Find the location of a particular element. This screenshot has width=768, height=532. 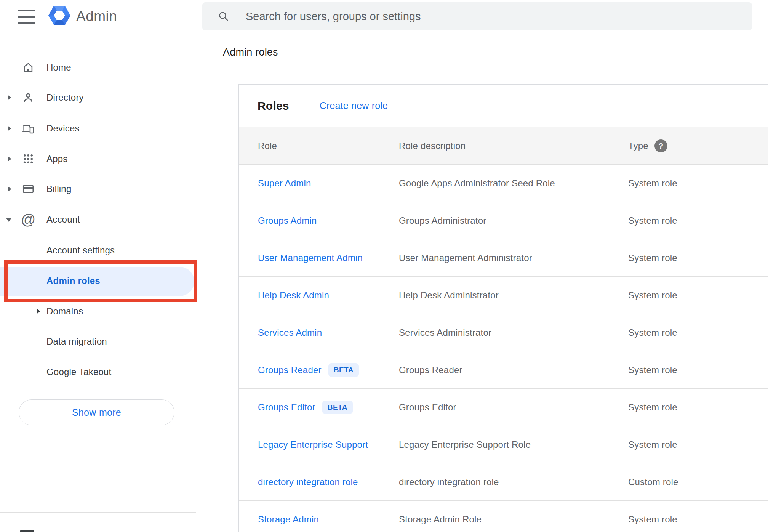

sidebar-item-home: Home is located at coordinates (98, 67).